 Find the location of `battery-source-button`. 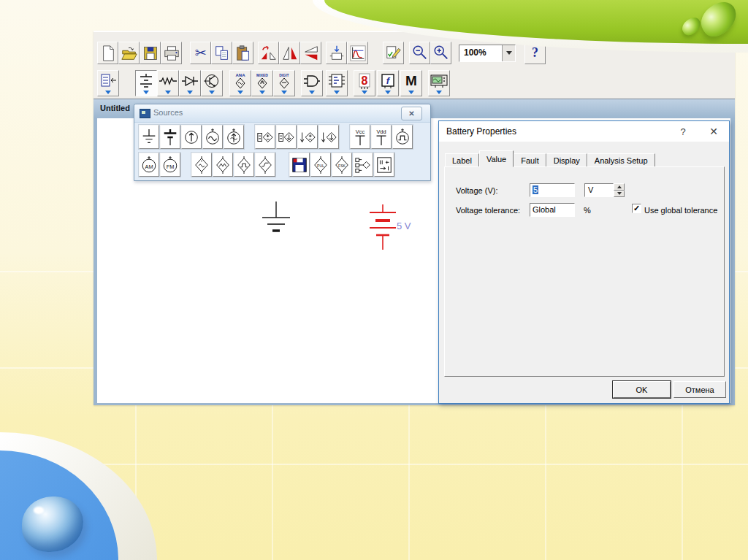

battery-source-button is located at coordinates (170, 137).